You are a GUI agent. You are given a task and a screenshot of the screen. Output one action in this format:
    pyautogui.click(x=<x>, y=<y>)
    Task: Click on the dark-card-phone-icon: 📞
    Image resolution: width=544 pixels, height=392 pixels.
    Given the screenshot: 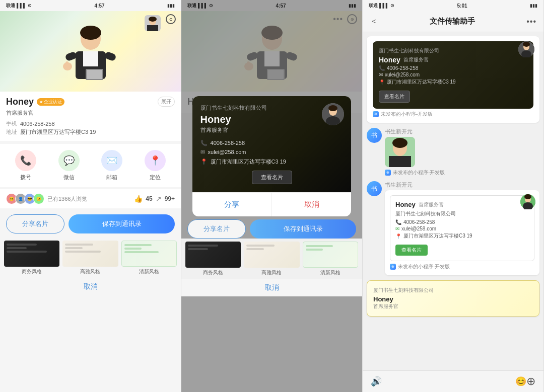 What is the action you would take?
    pyautogui.click(x=382, y=68)
    